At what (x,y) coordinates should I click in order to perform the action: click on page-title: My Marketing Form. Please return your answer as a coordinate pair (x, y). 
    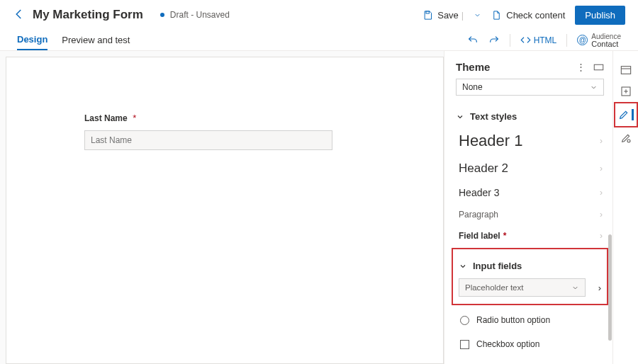
    Looking at the image, I should click on (88, 15).